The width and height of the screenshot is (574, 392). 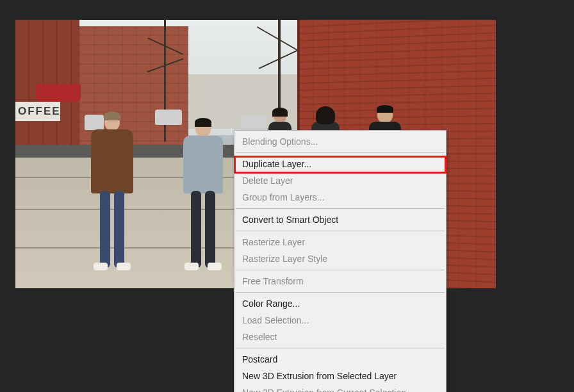 I want to click on menu-item-blending-options: Blending Options..., so click(x=340, y=142).